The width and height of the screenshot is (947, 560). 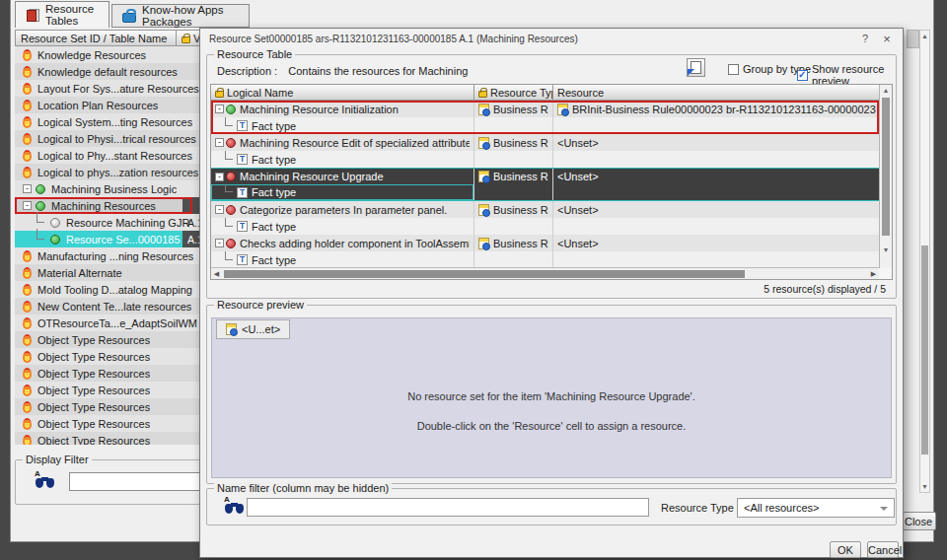 I want to click on tab-resource-tables: Resource Tables, so click(x=62, y=14).